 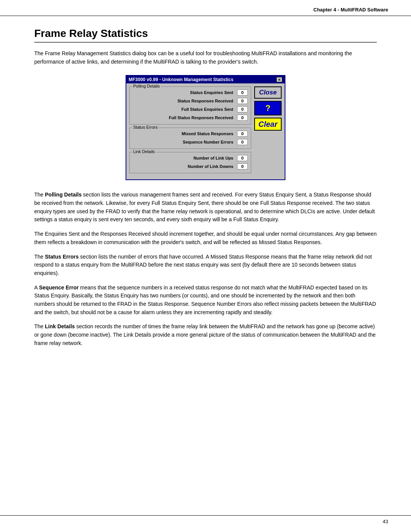 I want to click on page-header: Chapter 4 - MultiFRAD Software, so click(x=206, y=8).